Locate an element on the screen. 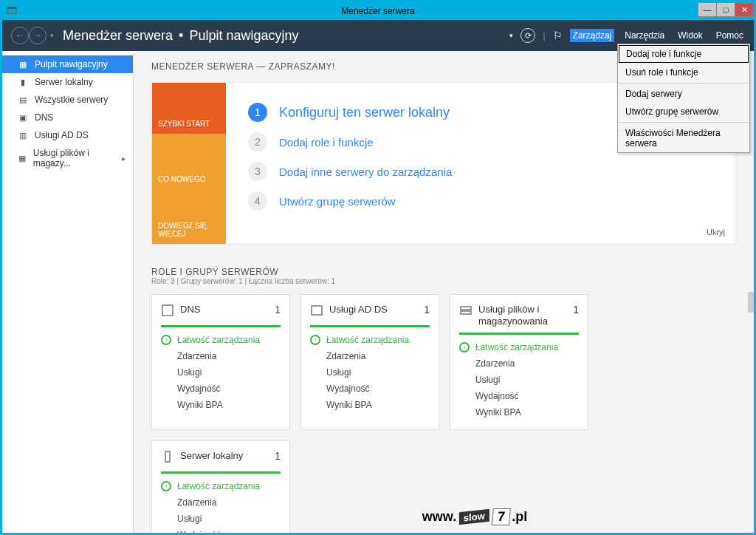 The height and width of the screenshot is (535, 756). chevron-down-icon: ▾ is located at coordinates (511, 35).